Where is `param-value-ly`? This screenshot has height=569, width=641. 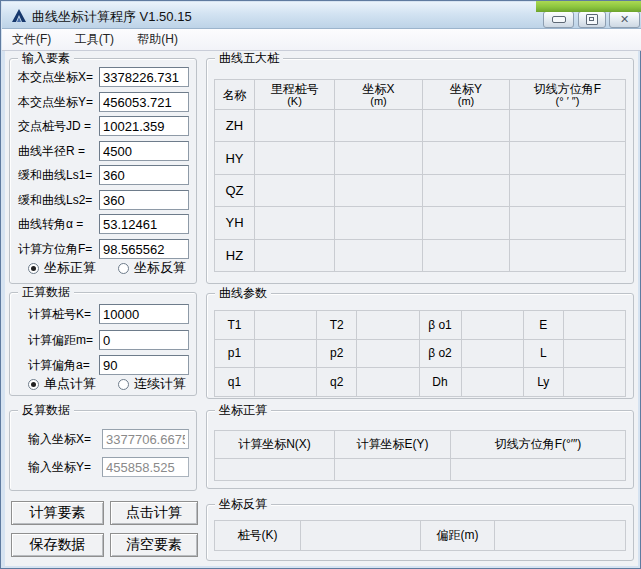
param-value-ly is located at coordinates (594, 382).